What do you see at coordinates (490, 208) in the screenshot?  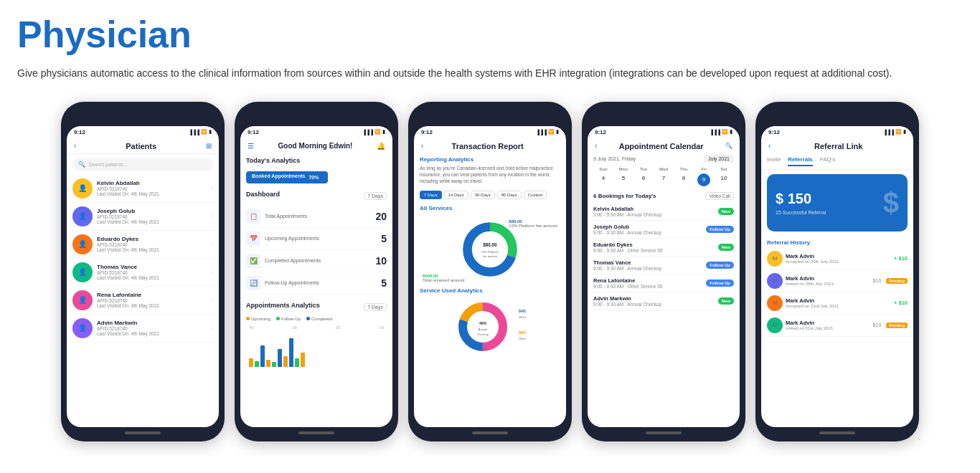 I see `all-services-title: All Services` at bounding box center [490, 208].